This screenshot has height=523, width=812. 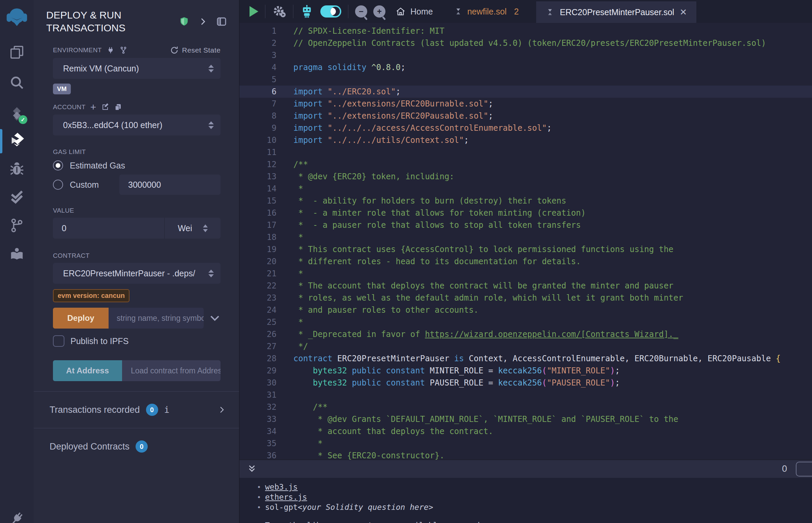 What do you see at coordinates (137, 69) in the screenshot?
I see `environment-select: Remix VM (Cancun)` at bounding box center [137, 69].